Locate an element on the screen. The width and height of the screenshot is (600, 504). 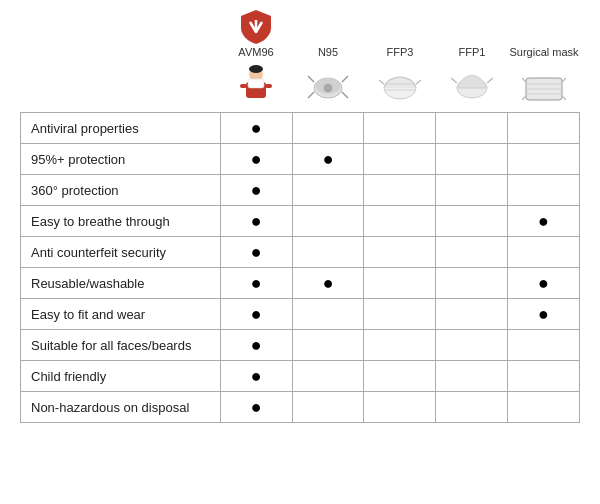
feature-label: Reusable/washable is located at coordinates (121, 284).